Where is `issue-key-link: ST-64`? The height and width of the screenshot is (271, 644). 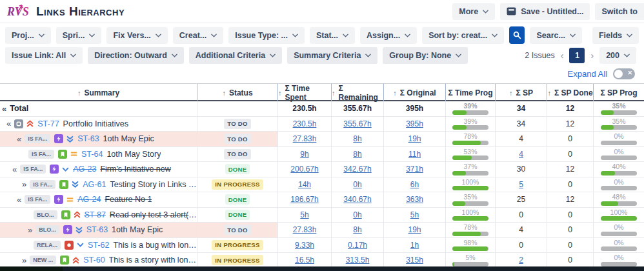
issue-key-link: ST-64 is located at coordinates (92, 154).